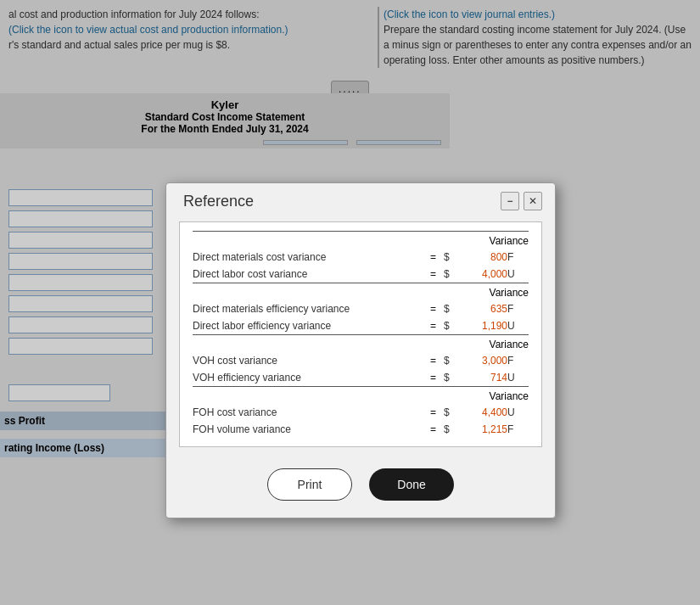  I want to click on dm-eff-fav: F, so click(518, 309).